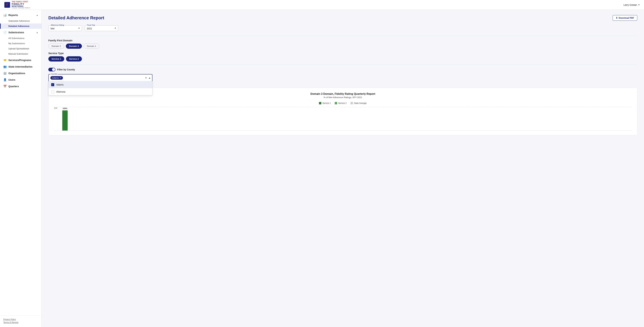 The width and height of the screenshot is (644, 327). What do you see at coordinates (58, 25) in the screenshot?
I see `adherence-label: Adherence Rating` at bounding box center [58, 25].